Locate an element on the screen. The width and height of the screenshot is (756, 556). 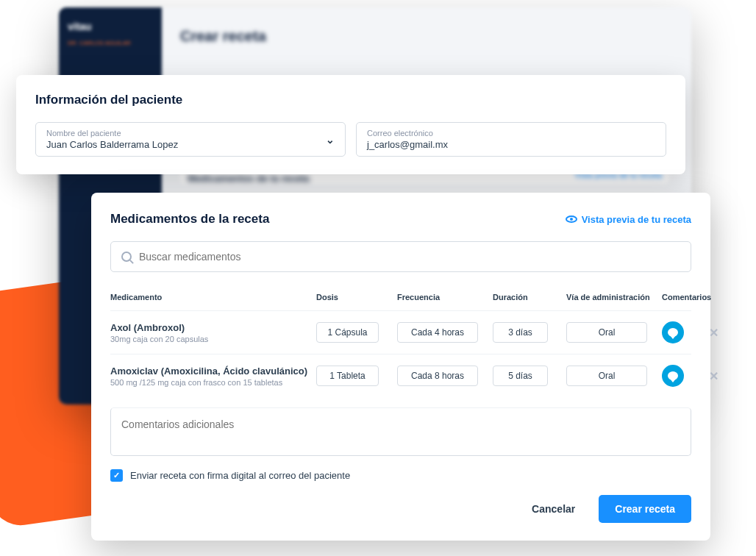
medication-name: Amoxiclav (Amoxicilina, Ácido clavulánic… is located at coordinates (213, 371).